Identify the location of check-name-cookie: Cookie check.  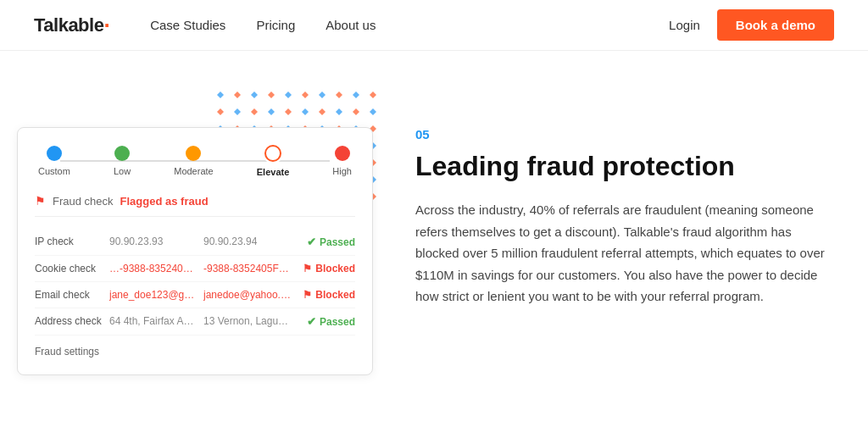
(69, 269).